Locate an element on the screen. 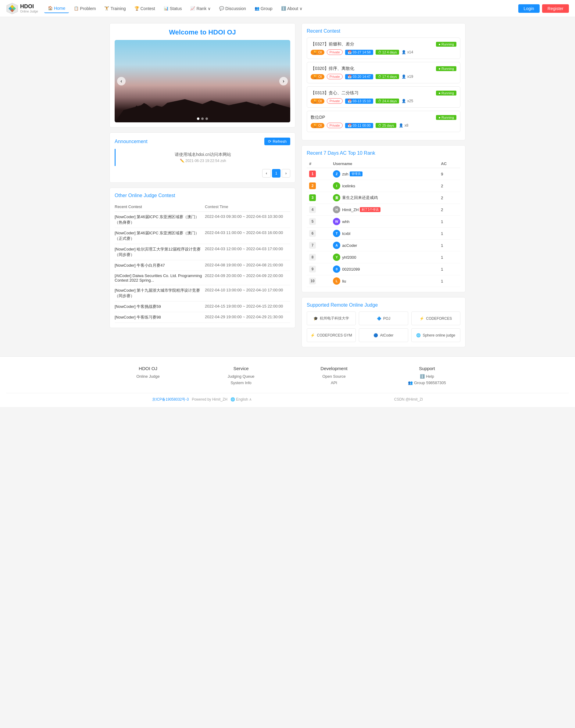 This screenshot has height=728, width=575. remote-oj-card: Supported Remote Online Judge 🎓杭州电子科技大学🔷… is located at coordinates (384, 322).